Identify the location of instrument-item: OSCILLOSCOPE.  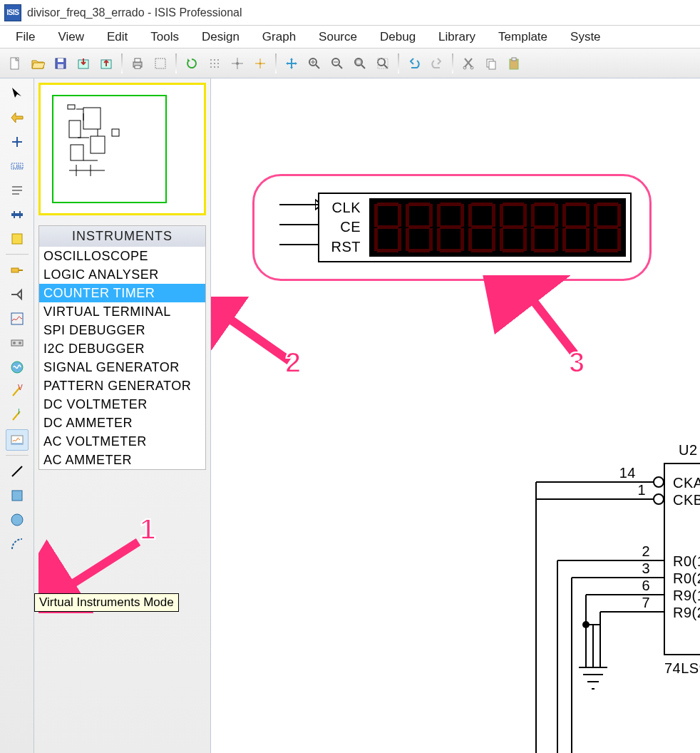
(123, 256).